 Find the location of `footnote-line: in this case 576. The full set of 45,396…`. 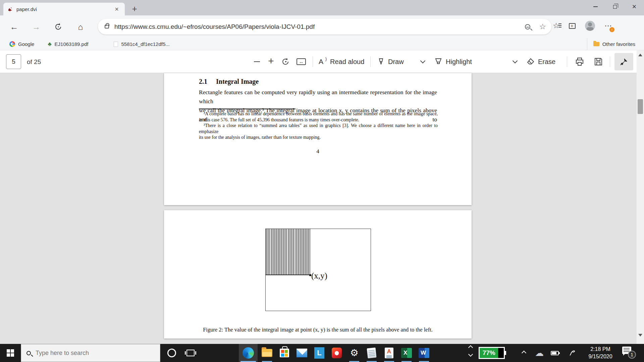

footnote-line: in this case 576. The full set of 45,396… is located at coordinates (318, 120).